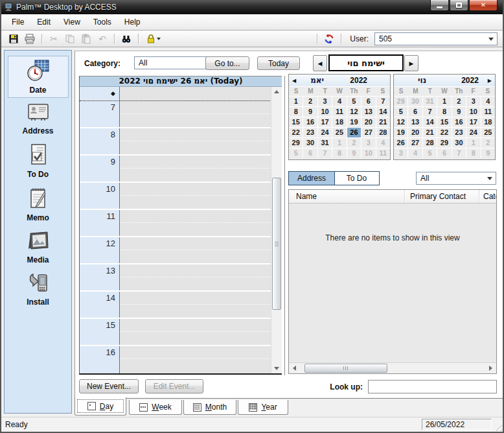  I want to click on scrollbar-thumb, so click(346, 368).